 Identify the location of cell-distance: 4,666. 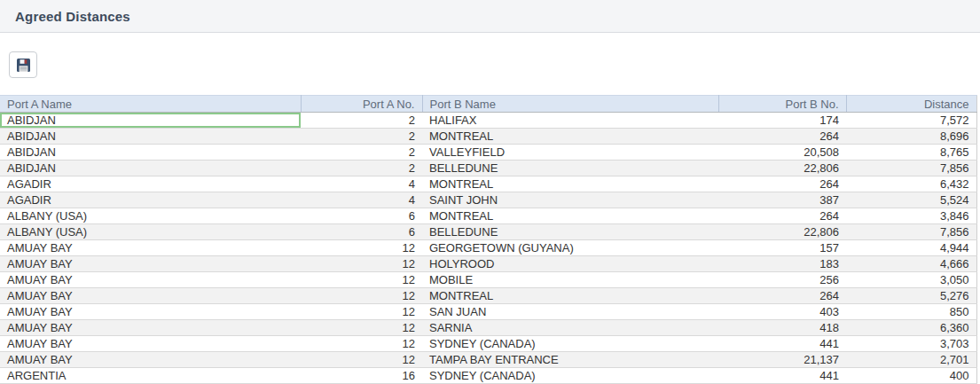
(912, 264).